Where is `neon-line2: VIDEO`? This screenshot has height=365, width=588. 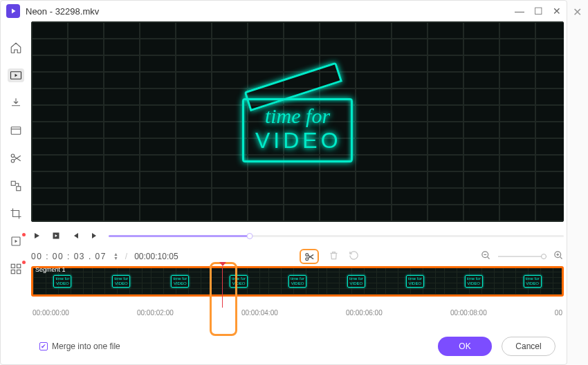
neon-line2: VIDEO is located at coordinates (297, 141).